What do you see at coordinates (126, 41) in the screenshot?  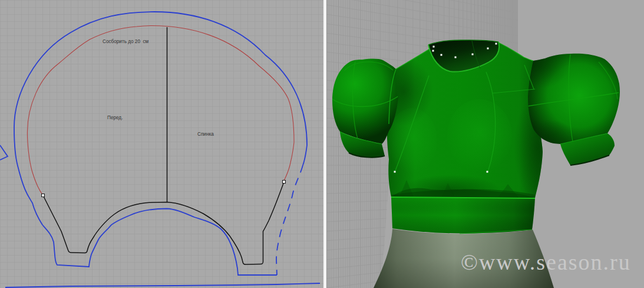 I see `svg-text: Сосборить до 20 см` at bounding box center [126, 41].